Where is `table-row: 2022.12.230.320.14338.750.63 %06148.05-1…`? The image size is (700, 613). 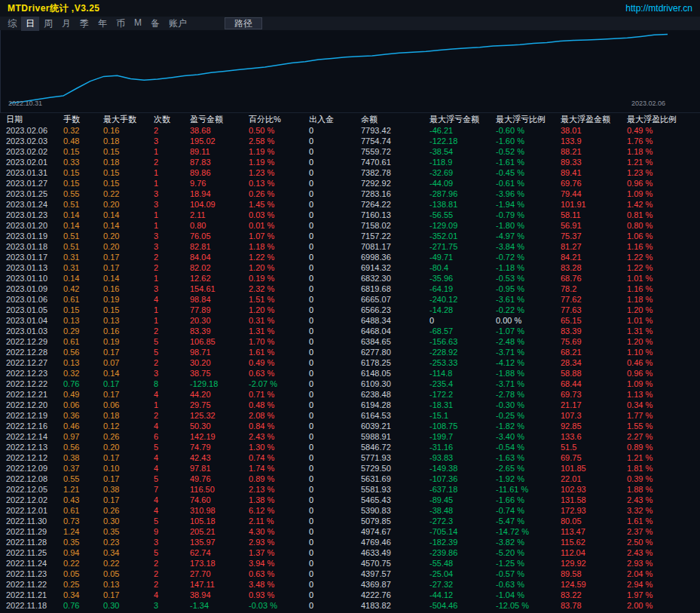
table-row: 2022.12.230.320.14338.750.63 %06148.05-1… is located at coordinates (350, 373).